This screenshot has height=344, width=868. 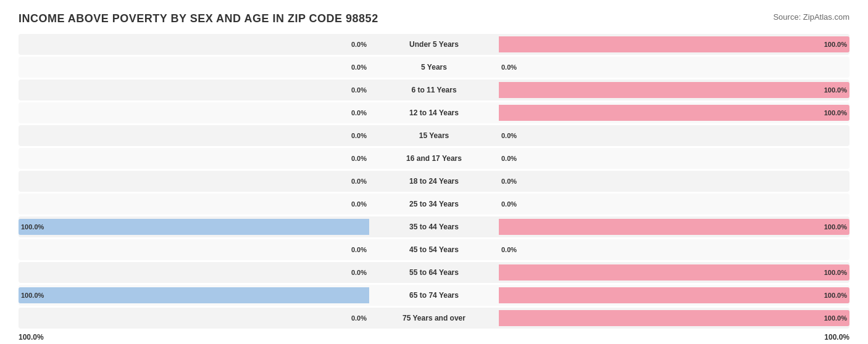 I want to click on bar-row: 0.0%16 and 17 Years0.0%, so click(x=434, y=158).